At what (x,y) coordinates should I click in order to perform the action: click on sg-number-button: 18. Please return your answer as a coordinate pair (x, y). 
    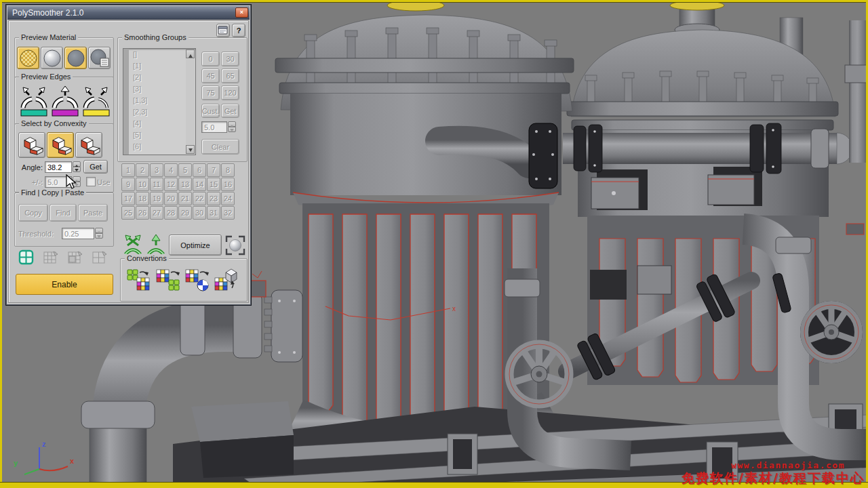
    Looking at the image, I should click on (142, 199).